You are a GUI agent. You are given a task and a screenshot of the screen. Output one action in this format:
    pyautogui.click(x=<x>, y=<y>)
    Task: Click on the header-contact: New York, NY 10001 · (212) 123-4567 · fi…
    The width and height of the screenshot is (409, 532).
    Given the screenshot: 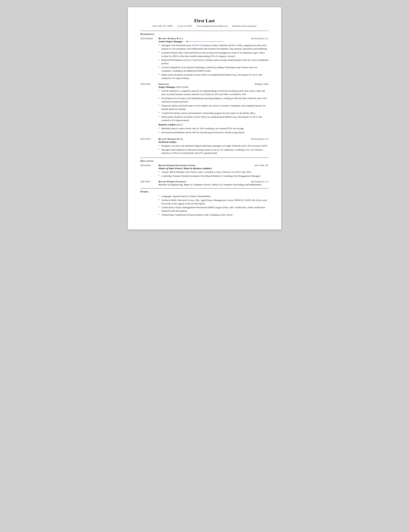 What is the action you would take?
    pyautogui.click(x=204, y=26)
    